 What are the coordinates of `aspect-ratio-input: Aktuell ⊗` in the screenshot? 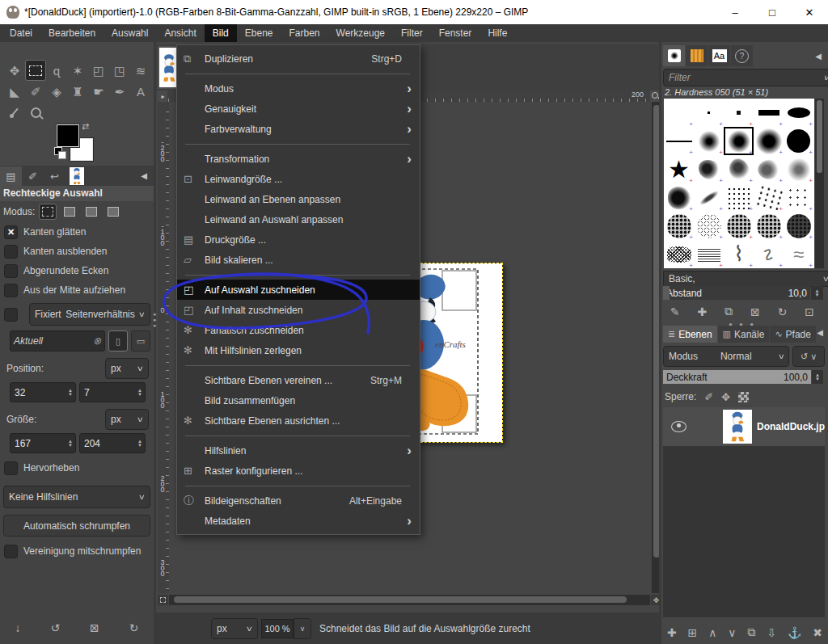 It's located at (57, 341).